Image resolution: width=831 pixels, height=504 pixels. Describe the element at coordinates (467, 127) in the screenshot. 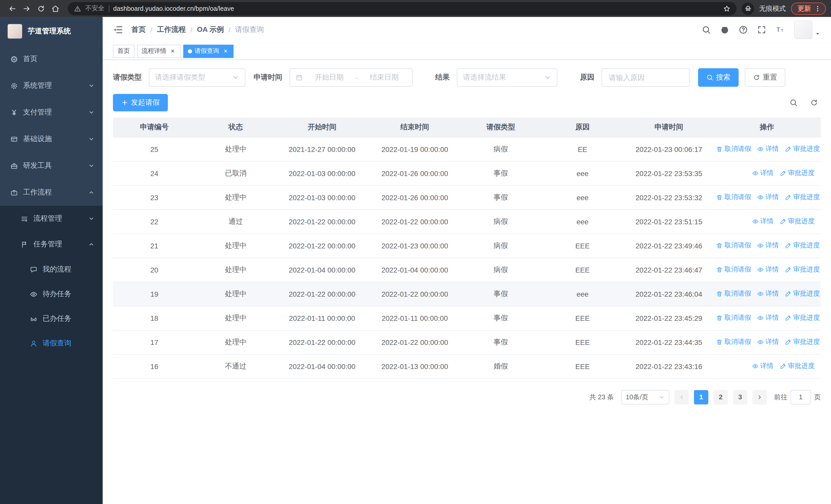

I see `table-header-row: 申请编号状态开始时间结束时间请假类型原因申请时间操作` at that location.